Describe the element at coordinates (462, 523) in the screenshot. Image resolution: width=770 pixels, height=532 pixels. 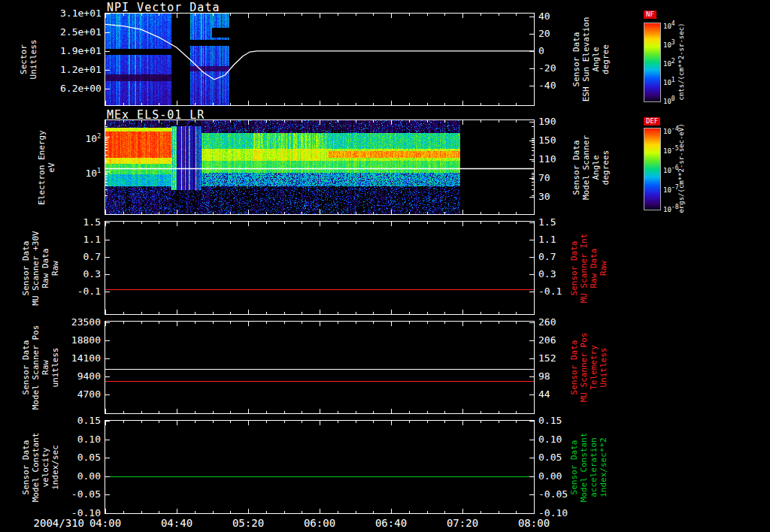
I see `x-tick-label: 07:20` at that location.